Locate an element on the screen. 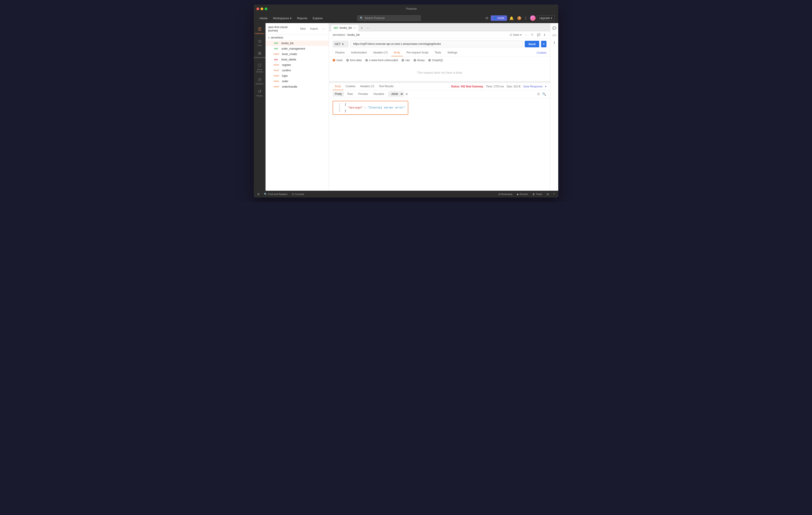  save-button: ☑ Save ▾ is located at coordinates (516, 35).